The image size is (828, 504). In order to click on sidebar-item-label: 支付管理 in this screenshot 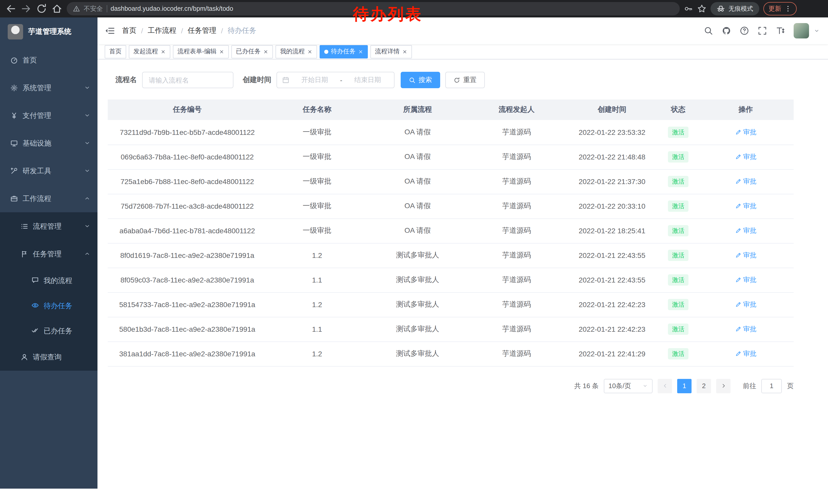, I will do `click(37, 116)`.